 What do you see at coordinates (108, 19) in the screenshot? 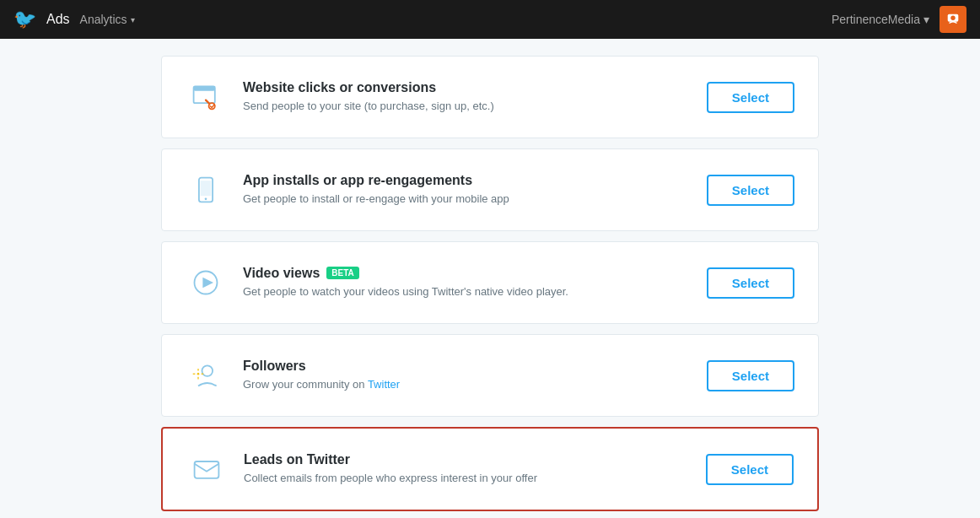
I see `analytics-menu: Analytics ▾` at bounding box center [108, 19].